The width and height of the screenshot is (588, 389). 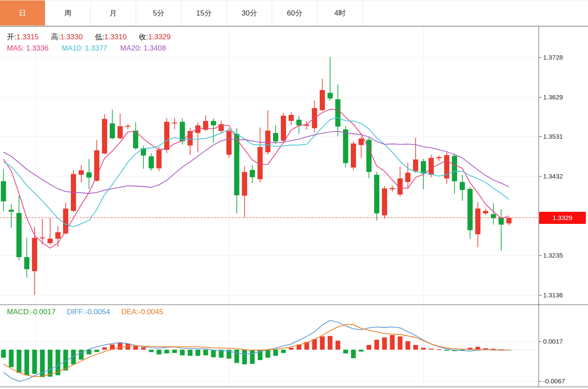 I want to click on tab-week: 周, so click(x=68, y=13).